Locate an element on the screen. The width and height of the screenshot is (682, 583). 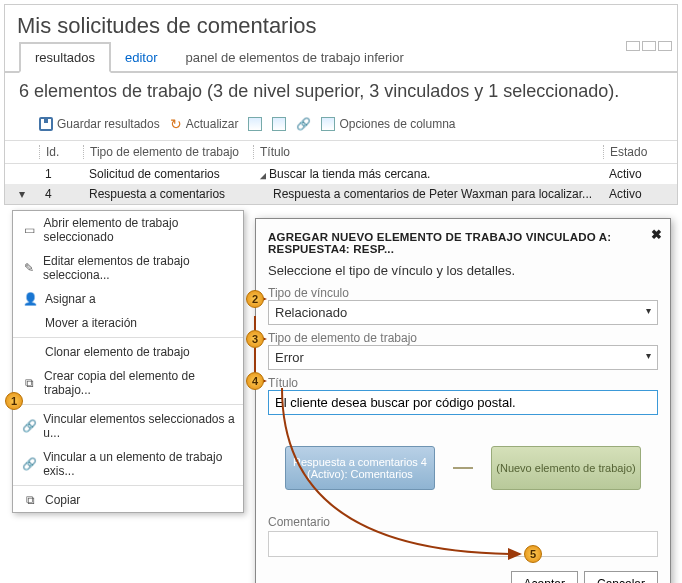
col-state: Estado is located at coordinates (633, 152).